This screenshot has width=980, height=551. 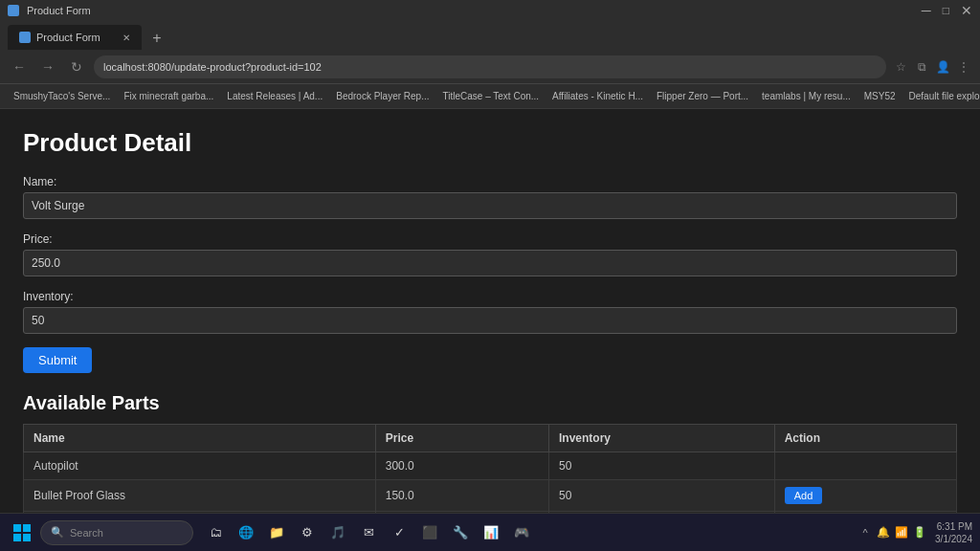 I want to click on name-label: Name:, so click(x=490, y=182).